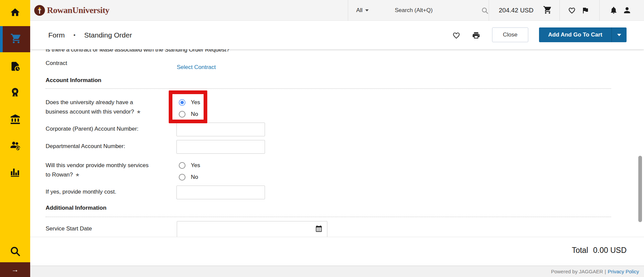 Image resolution: width=644 pixels, height=277 pixels. I want to click on global-search-input: Search (Alt+Q), so click(414, 10).